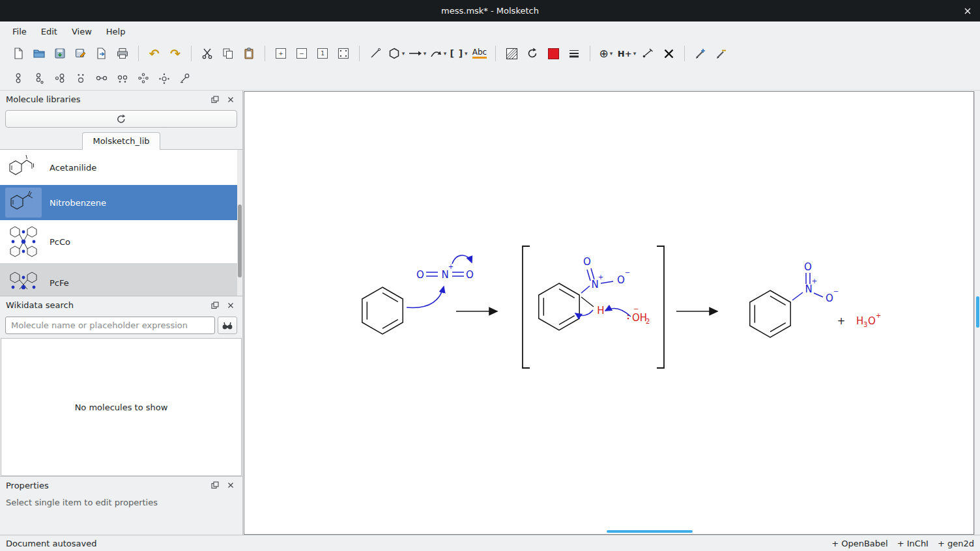  Describe the element at coordinates (669, 53) in the screenshot. I see `delete-tool` at that location.